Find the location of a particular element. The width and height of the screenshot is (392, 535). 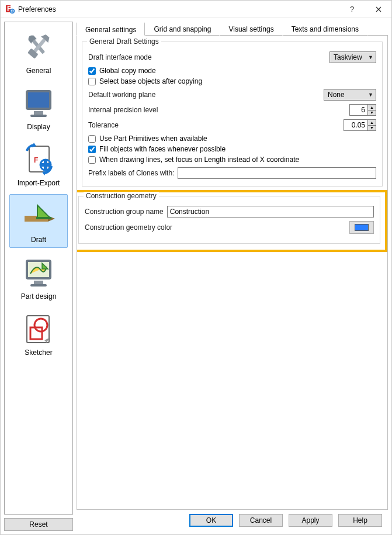

sidebar-item-draft: Draft is located at coordinates (39, 221).